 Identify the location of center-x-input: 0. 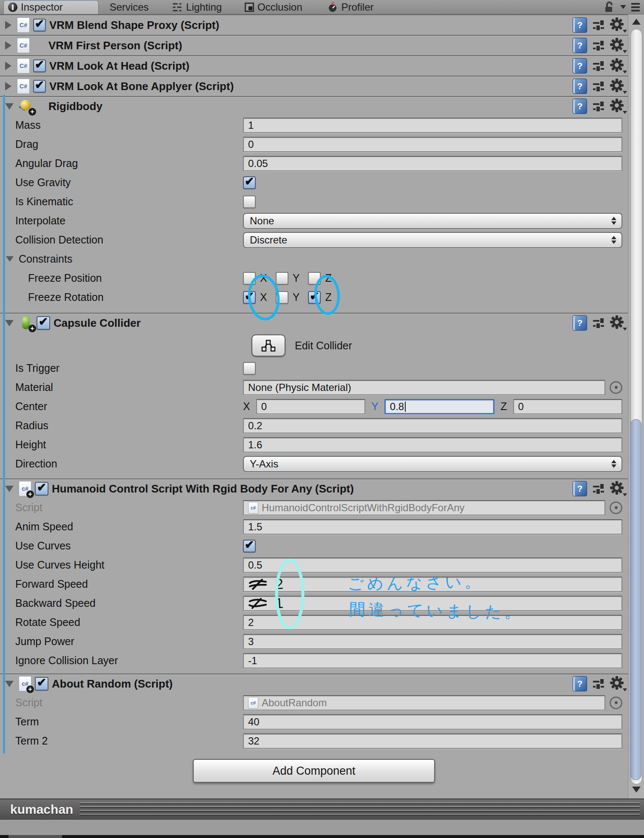
(311, 407).